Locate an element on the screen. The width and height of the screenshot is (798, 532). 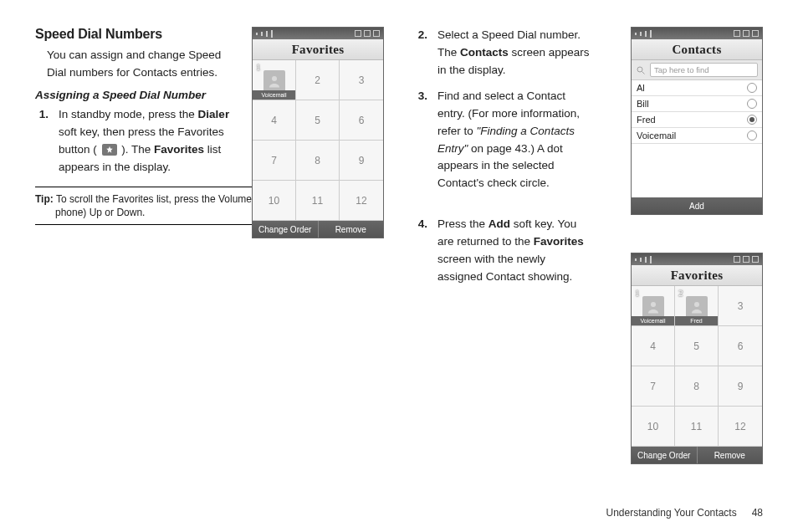
step-body: Press the Add soft key. You are returned… is located at coordinates (514, 251).